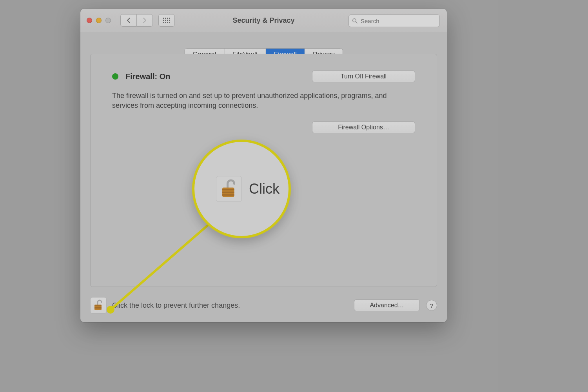  What do you see at coordinates (89, 20) in the screenshot?
I see `close-window-icon` at bounding box center [89, 20].